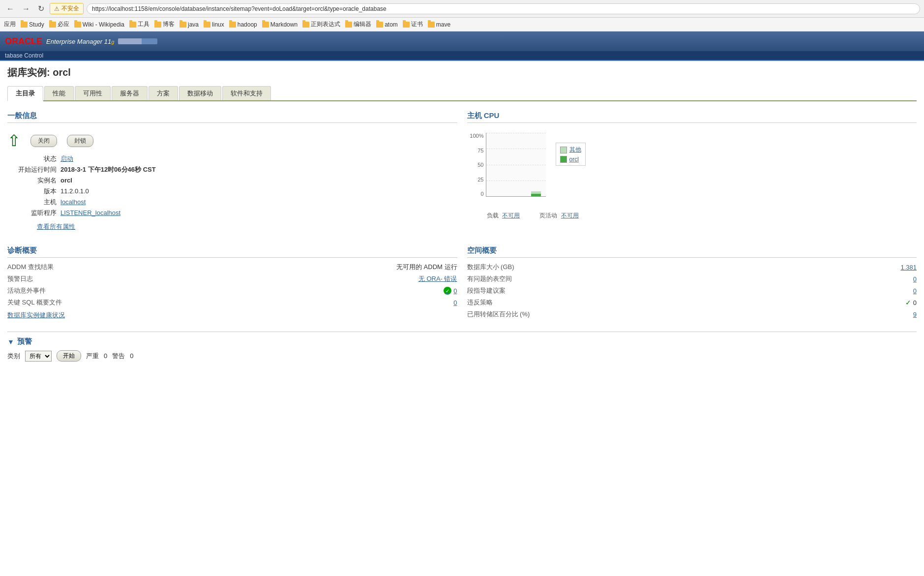 This screenshot has height=576, width=924. I want to click on diag-incident-label: 活动意外事件, so click(27, 291).